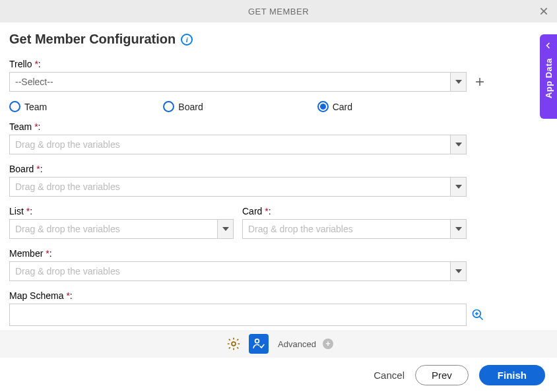 This screenshot has height=392, width=557. Describe the element at coordinates (354, 211) in the screenshot. I see `card-label: Card *:` at that location.